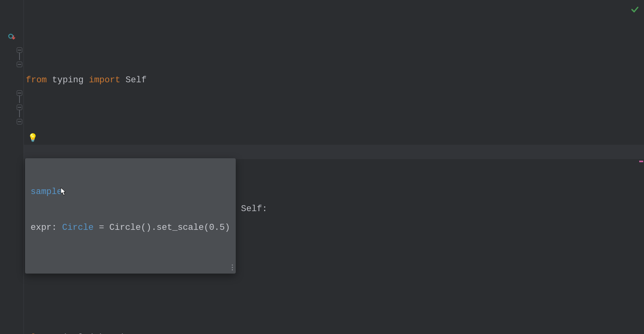 This screenshot has height=334, width=644. What do you see at coordinates (130, 192) in the screenshot?
I see `tooltip-title: sample` at bounding box center [130, 192].